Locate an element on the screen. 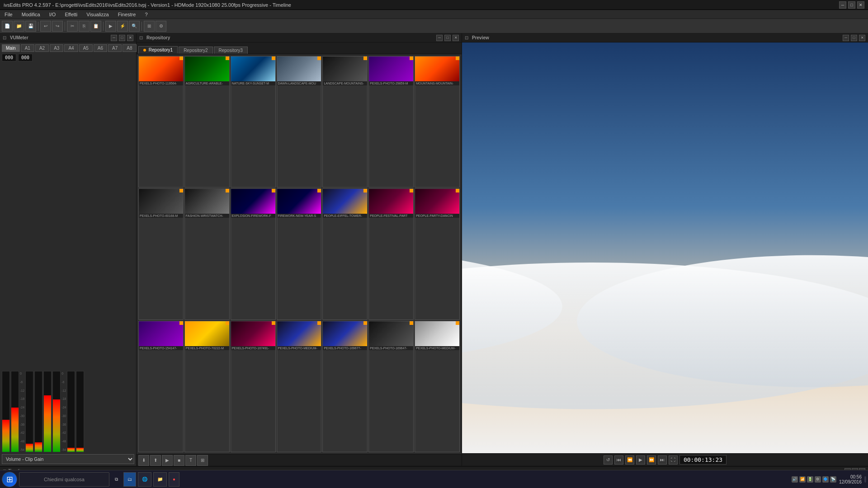 This screenshot has width=868, height=488. list-item: PEXELS-PHOTO-169647- is located at coordinates (391, 387).